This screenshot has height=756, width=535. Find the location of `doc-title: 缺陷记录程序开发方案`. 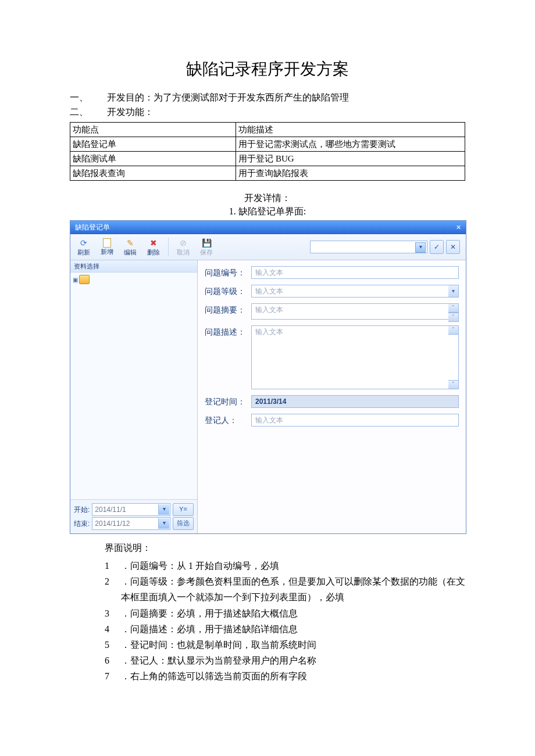

doc-title: 缺陷记录程序开发方案 is located at coordinates (268, 69).